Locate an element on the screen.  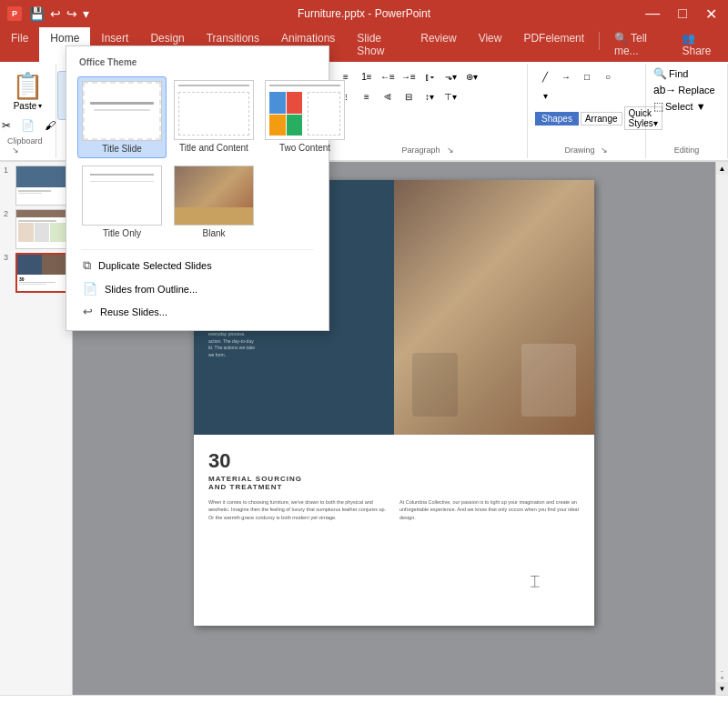
paste-button: 📋 Paste▾ is located at coordinates (27, 91).